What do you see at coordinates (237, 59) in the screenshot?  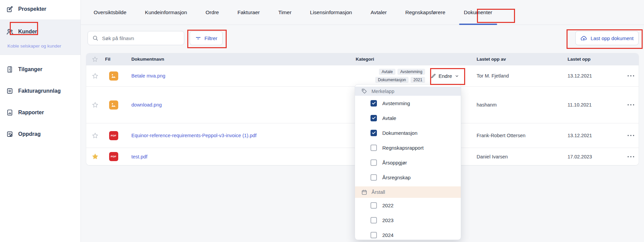 I see `column-header-dokumentnavn: Dokumentnavn` at bounding box center [237, 59].